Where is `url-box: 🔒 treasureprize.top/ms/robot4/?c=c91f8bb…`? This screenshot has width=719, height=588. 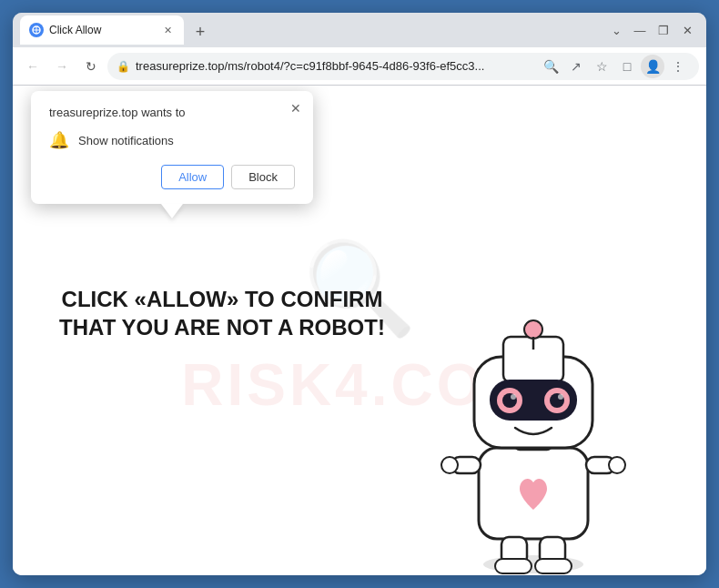 url-box: 🔒 treasureprize.top/ms/robot4/?c=c91f8bb… is located at coordinates (403, 66).